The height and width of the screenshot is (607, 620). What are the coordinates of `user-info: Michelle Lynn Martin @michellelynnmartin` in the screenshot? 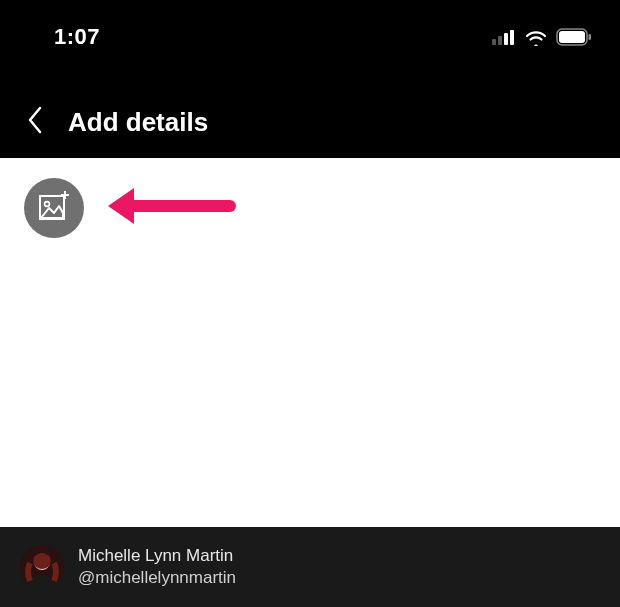 It's located at (157, 567).